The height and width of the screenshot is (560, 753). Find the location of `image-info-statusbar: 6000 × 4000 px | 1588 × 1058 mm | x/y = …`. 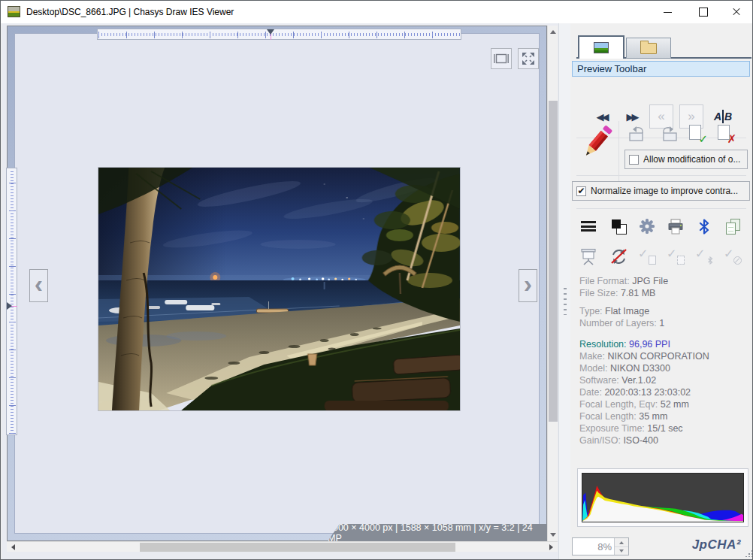

image-info-statusbar: 6000 × 4000 px | 1588 × 1058 mm | x/y = … is located at coordinates (437, 532).